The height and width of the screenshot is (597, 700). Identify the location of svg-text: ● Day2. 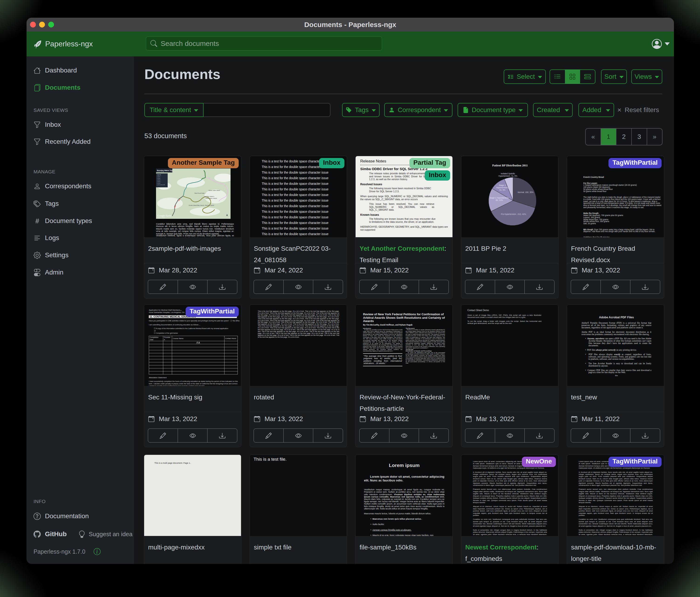
(159, 178).